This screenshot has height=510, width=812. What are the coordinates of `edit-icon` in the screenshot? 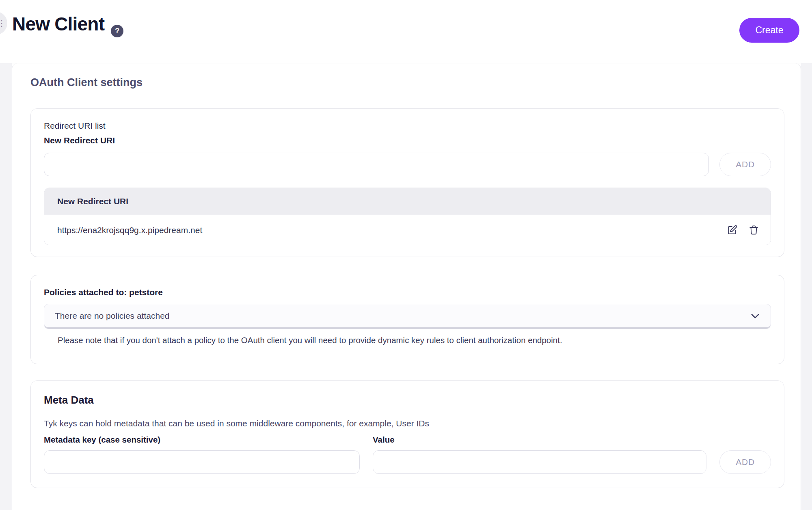 It's located at (732, 230).